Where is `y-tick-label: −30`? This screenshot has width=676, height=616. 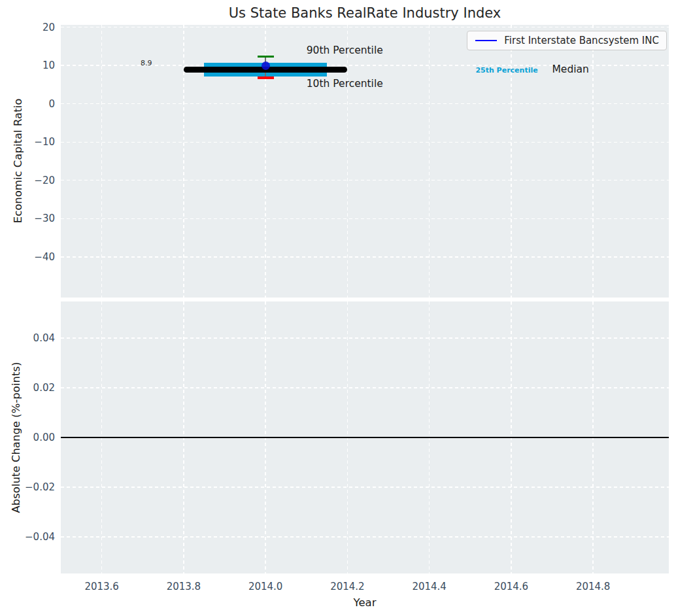
y-tick-label: −30 is located at coordinates (44, 218).